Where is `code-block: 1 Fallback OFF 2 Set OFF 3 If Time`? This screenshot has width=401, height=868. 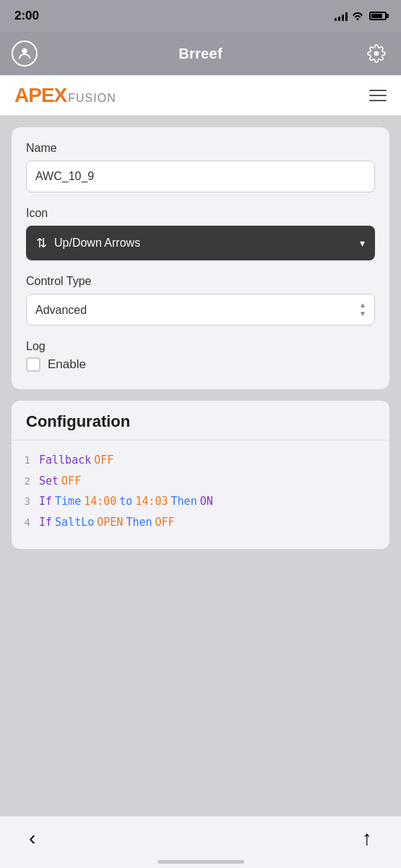
code-block: 1 Fallback OFF 2 Set OFF 3 If Time is located at coordinates (201, 495).